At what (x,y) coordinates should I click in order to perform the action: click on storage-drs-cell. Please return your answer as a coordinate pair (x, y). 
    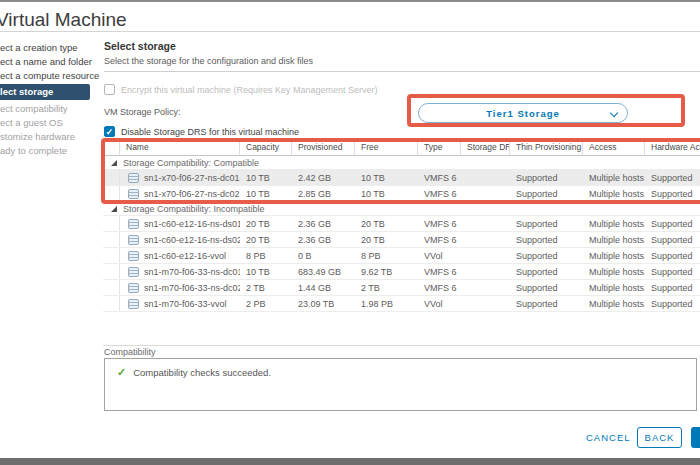
    Looking at the image, I should click on (486, 288).